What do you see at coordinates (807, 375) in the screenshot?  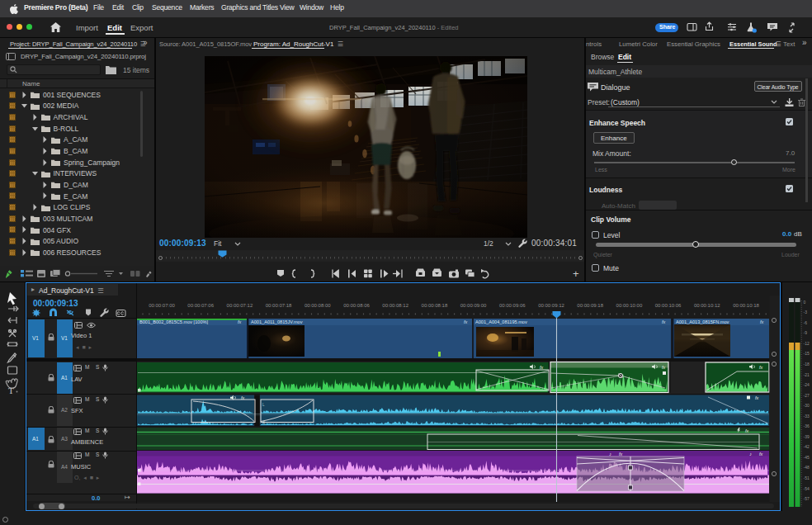 I see `svg-text: -21` at bounding box center [807, 375].